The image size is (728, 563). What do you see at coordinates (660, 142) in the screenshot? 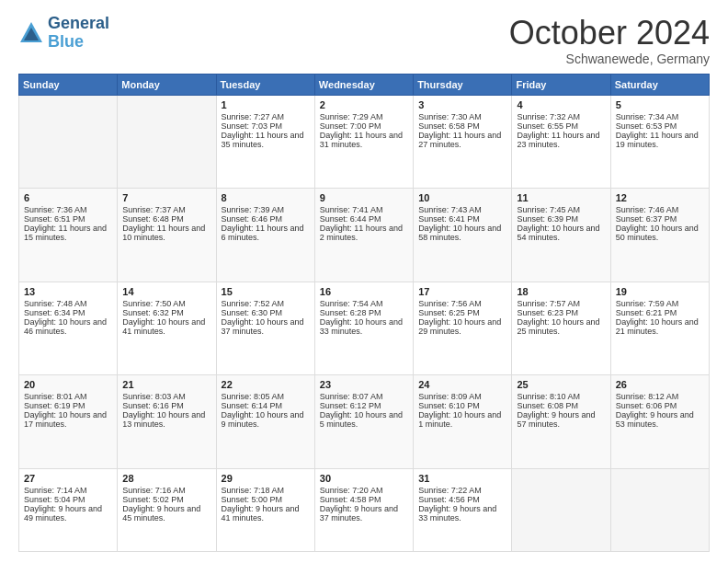
I see `calendar-cell: 5Sunrise: 7:34 AMSunset: 6:53 PMDaylight…` at bounding box center [660, 142].